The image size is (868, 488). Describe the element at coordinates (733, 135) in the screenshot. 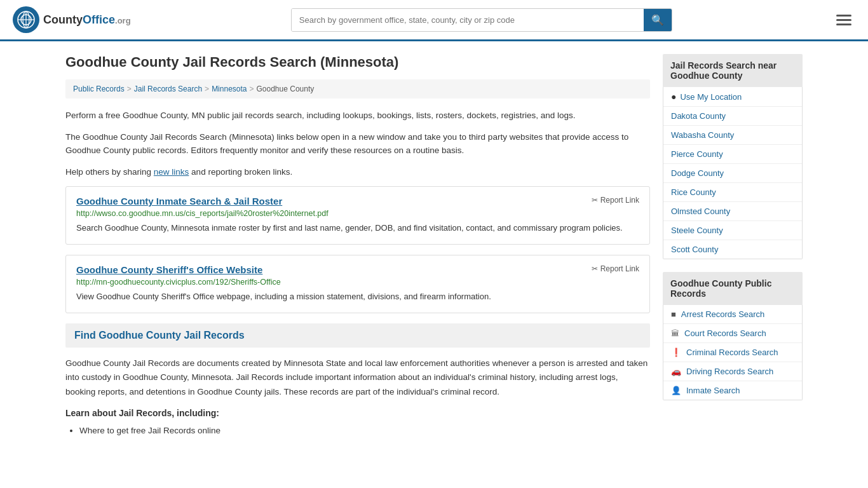

I see `nearby-county-wabasha: Wabasha County` at that location.